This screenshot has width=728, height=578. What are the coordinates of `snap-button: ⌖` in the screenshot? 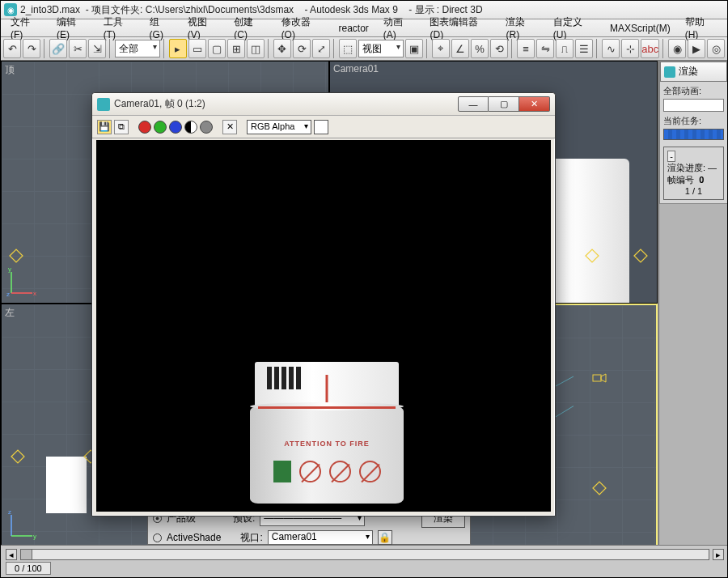 It's located at (441, 49).